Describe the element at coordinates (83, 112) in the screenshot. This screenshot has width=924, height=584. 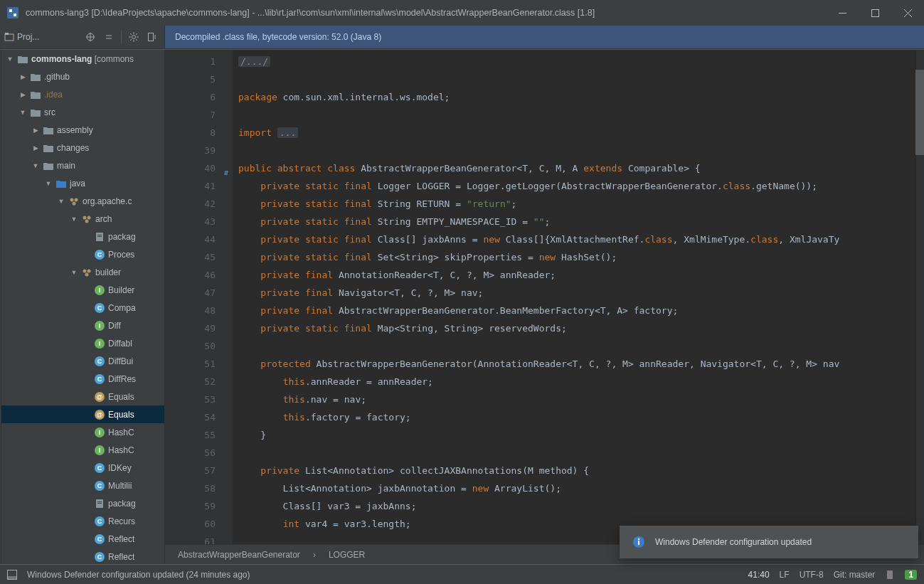
I see `tree-item: ▼src` at that location.